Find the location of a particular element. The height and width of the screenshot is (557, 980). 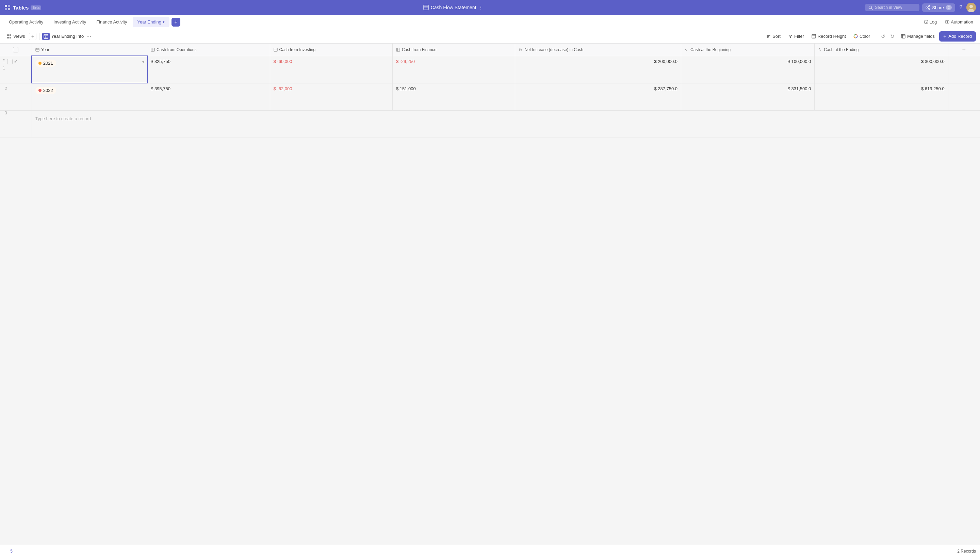

view-more-button: ⋯ is located at coordinates (89, 36).